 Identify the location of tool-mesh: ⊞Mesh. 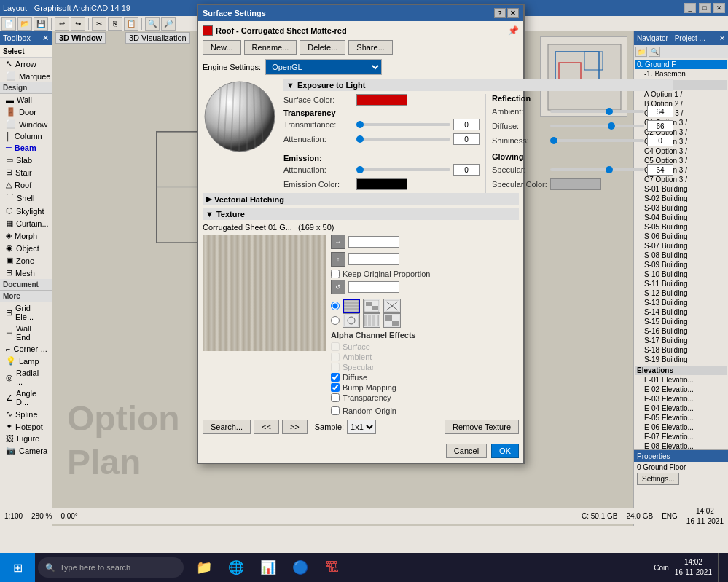
(26, 272).